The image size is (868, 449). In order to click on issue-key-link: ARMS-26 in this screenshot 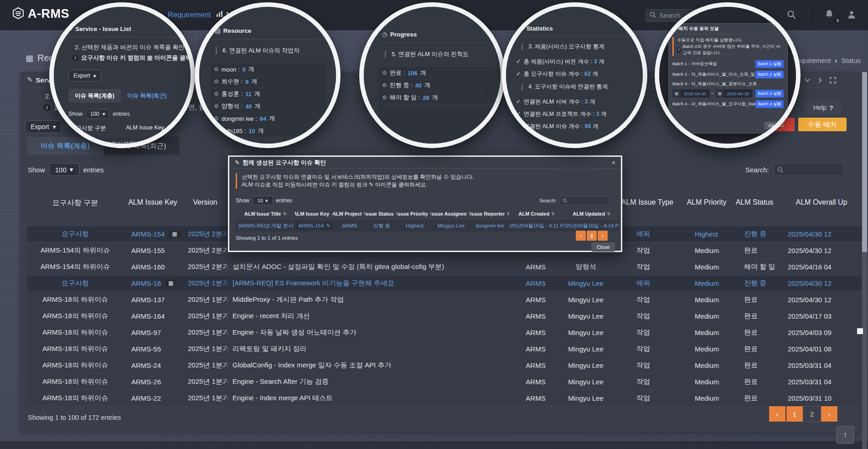, I will do `click(146, 382)`.